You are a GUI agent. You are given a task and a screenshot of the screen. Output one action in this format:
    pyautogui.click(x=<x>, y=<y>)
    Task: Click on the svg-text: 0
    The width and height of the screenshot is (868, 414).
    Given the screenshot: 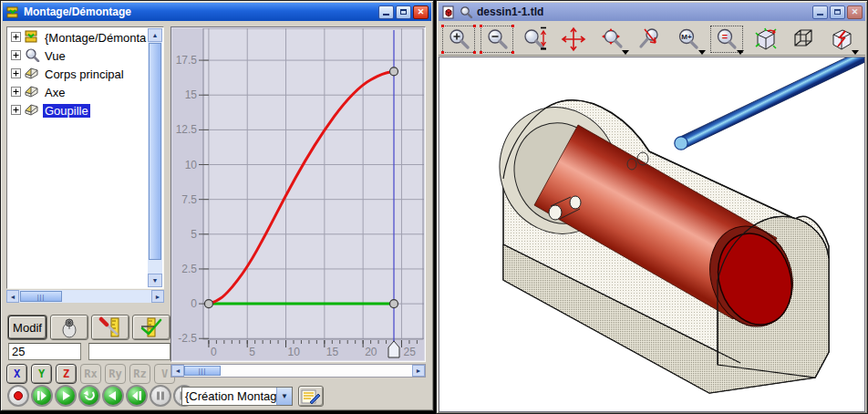 What is the action you would take?
    pyautogui.click(x=193, y=304)
    